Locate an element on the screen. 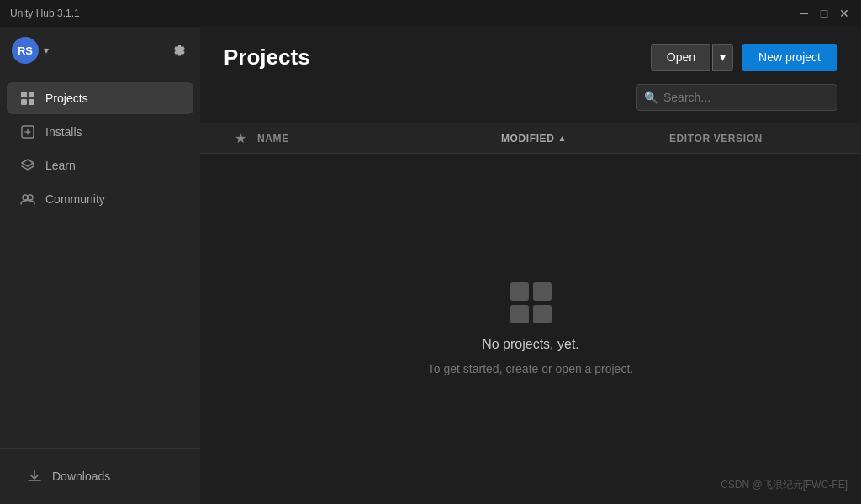 This screenshot has height=504, width=861. sidebar-bottom: Downloads is located at coordinates (100, 475).